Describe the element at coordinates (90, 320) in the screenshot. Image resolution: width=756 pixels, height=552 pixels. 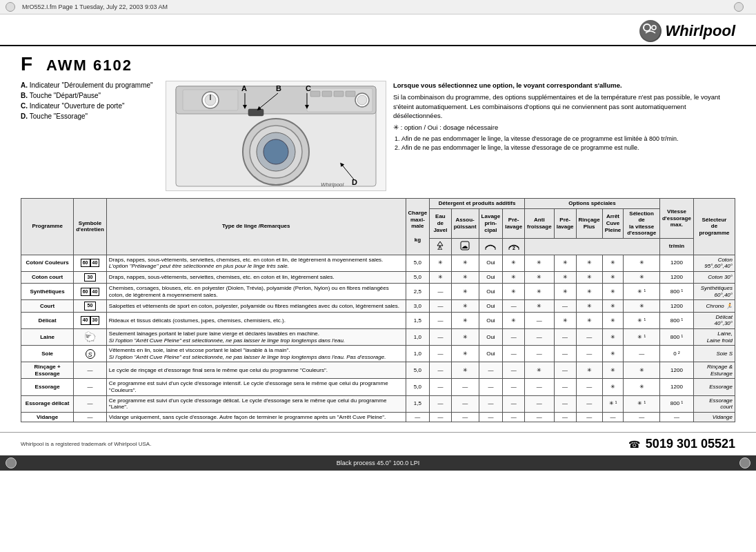
I see `prog-symbol: 4030` at that location.